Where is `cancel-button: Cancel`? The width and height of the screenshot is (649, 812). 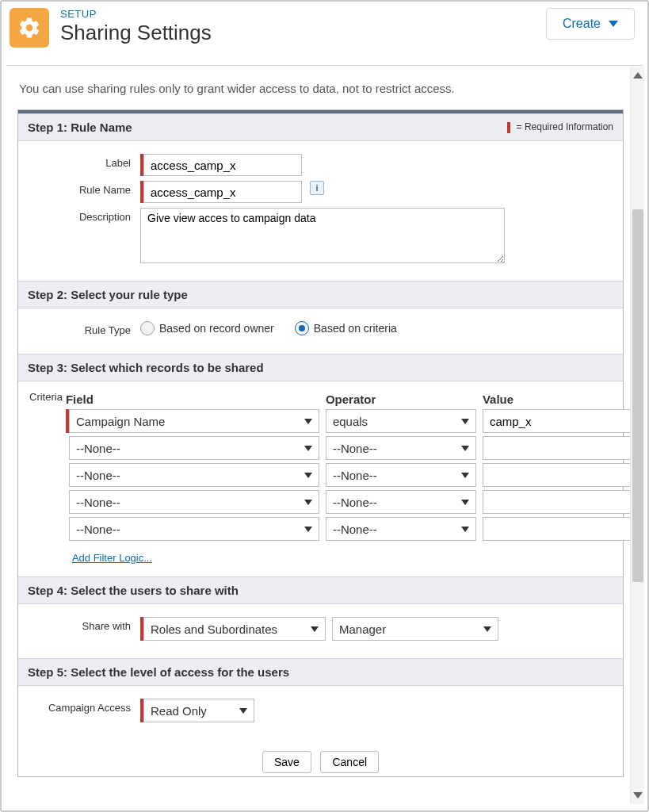 cancel-button: Cancel is located at coordinates (349, 762).